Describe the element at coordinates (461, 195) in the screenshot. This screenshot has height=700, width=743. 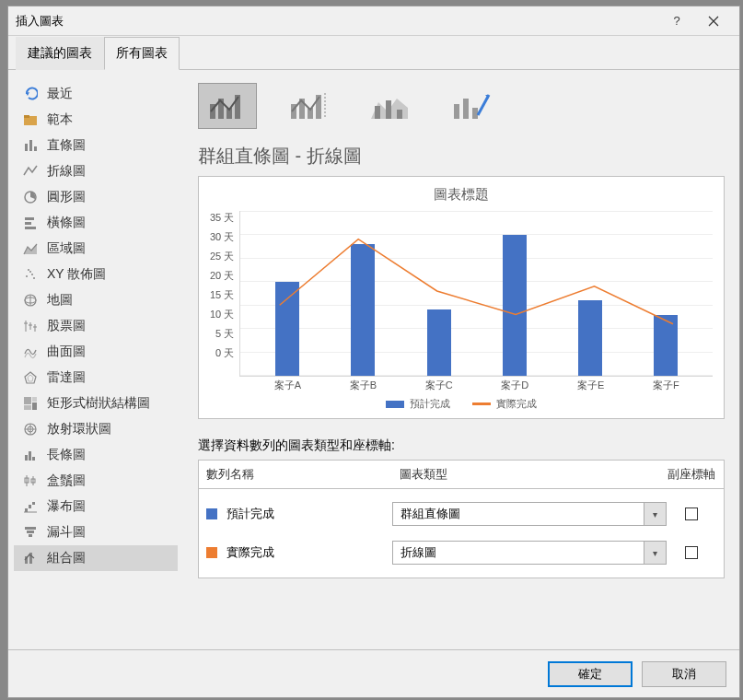
I see `chart-title: 圖表標題` at that location.